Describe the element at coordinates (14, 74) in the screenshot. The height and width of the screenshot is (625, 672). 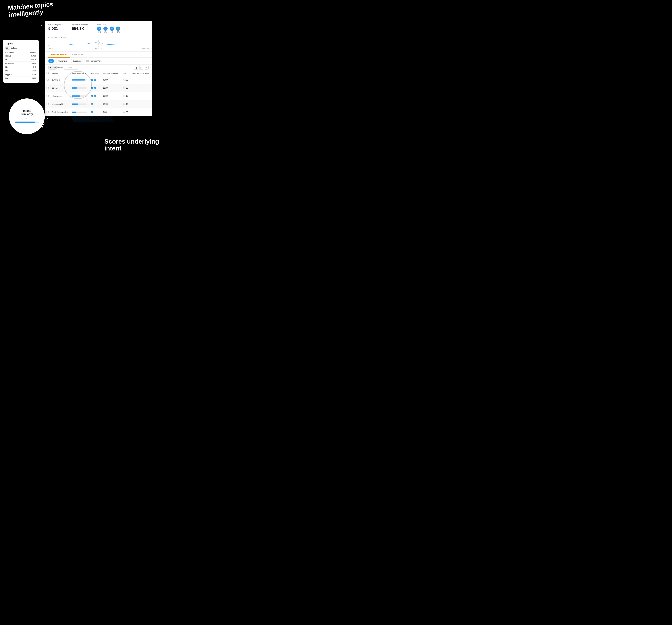
I see `topic-name: supplies` at that location.